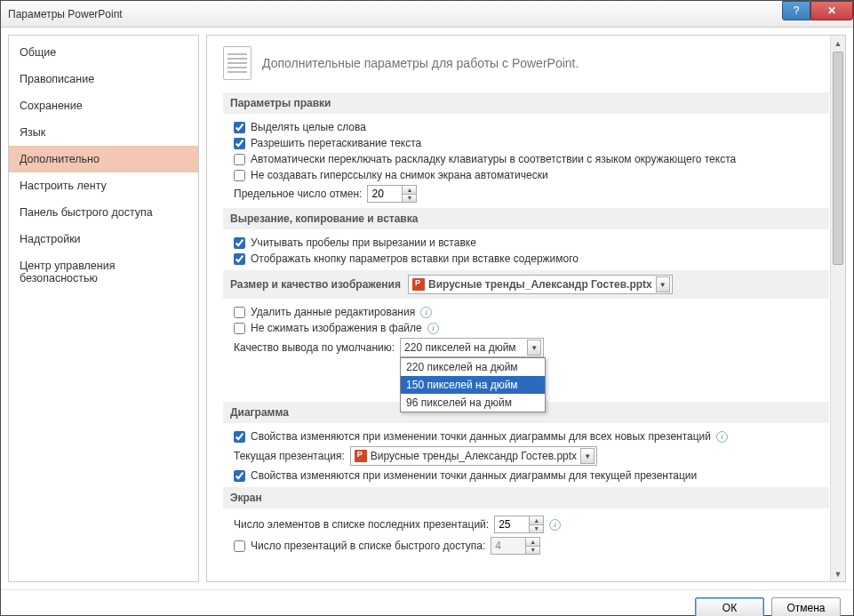 The width and height of the screenshot is (854, 616). What do you see at coordinates (103, 52) in the screenshot?
I see `sidebar-item-general: Общие` at bounding box center [103, 52].